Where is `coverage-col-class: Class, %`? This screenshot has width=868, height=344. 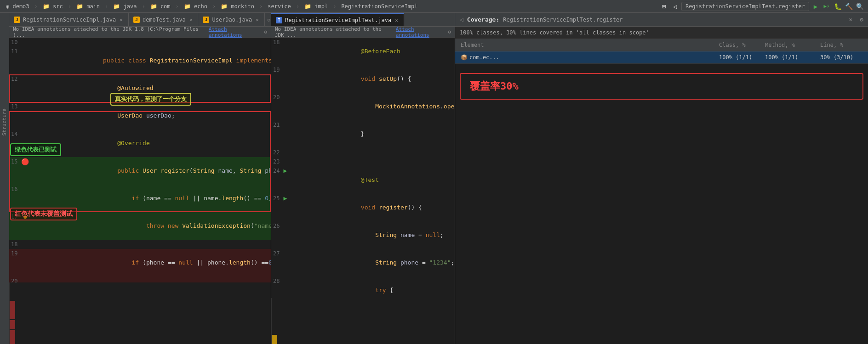 coverage-col-class: Class, % is located at coordinates (740, 45).